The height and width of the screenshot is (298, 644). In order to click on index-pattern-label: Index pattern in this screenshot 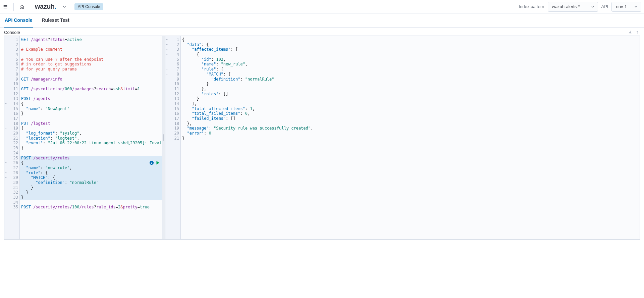, I will do `click(532, 7)`.